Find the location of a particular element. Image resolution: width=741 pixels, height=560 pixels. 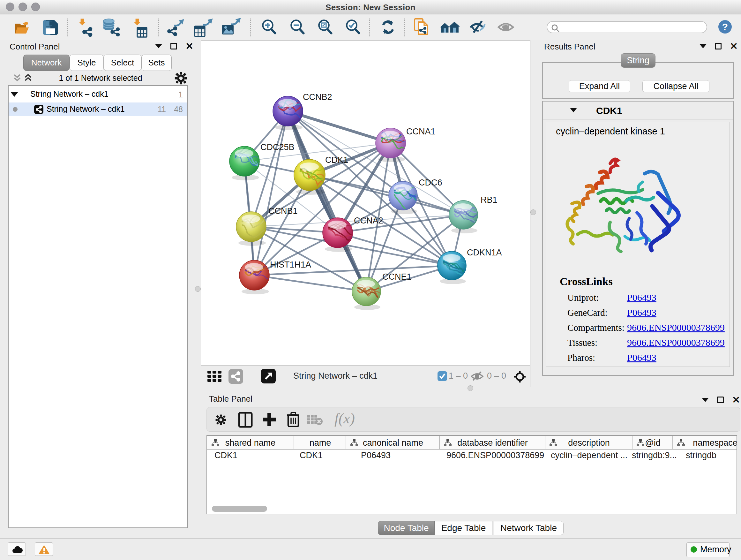

svg-text: CDC25B is located at coordinates (277, 147).